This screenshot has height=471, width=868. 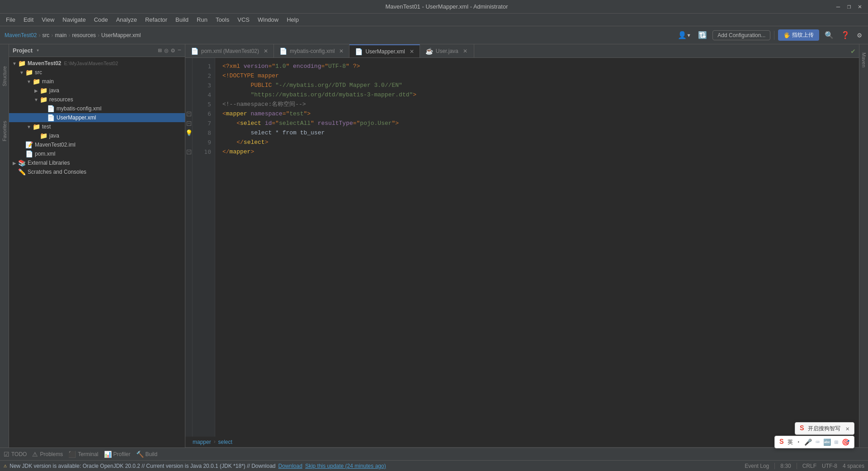 I want to click on sogou-tool-grid: ⊞, so click(x=836, y=442).